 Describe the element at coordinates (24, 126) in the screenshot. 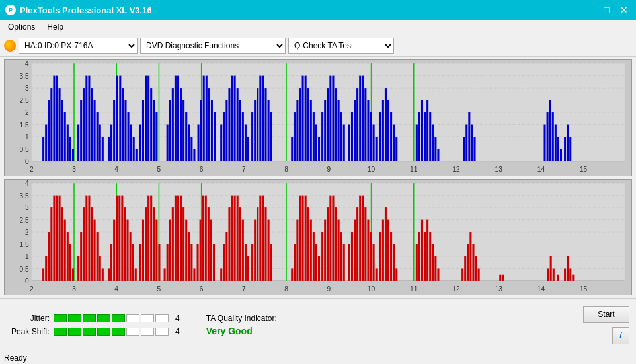

I see `svg-text: 1.5` at that location.